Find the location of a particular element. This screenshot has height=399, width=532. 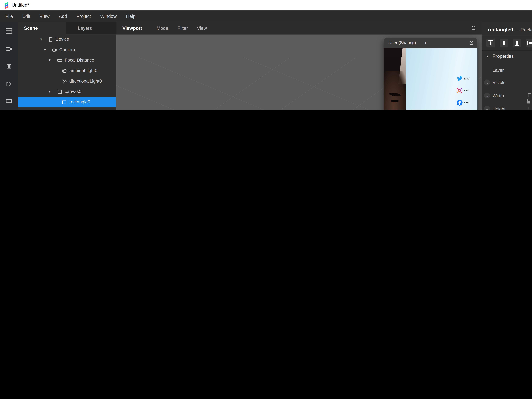

canvas-icon is located at coordinates (60, 92).